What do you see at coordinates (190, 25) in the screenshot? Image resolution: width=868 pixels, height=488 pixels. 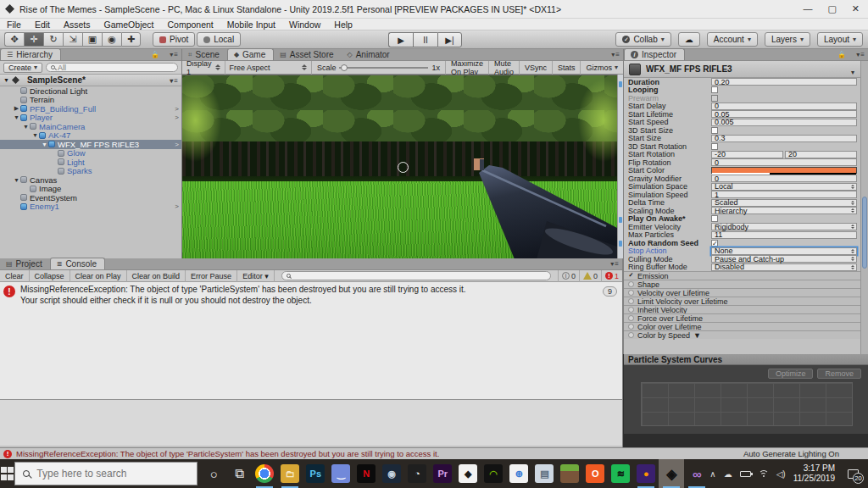 I see `menu-component: Component` at bounding box center [190, 25].